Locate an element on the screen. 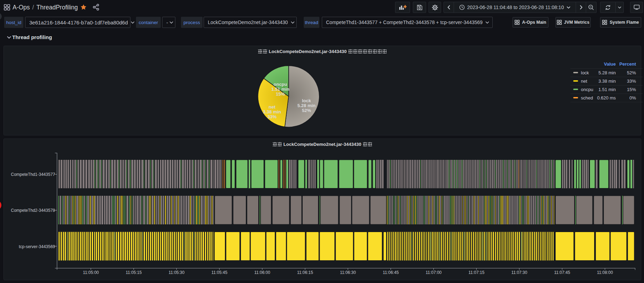  svg-text: 11:06:15 is located at coordinates (305, 273).